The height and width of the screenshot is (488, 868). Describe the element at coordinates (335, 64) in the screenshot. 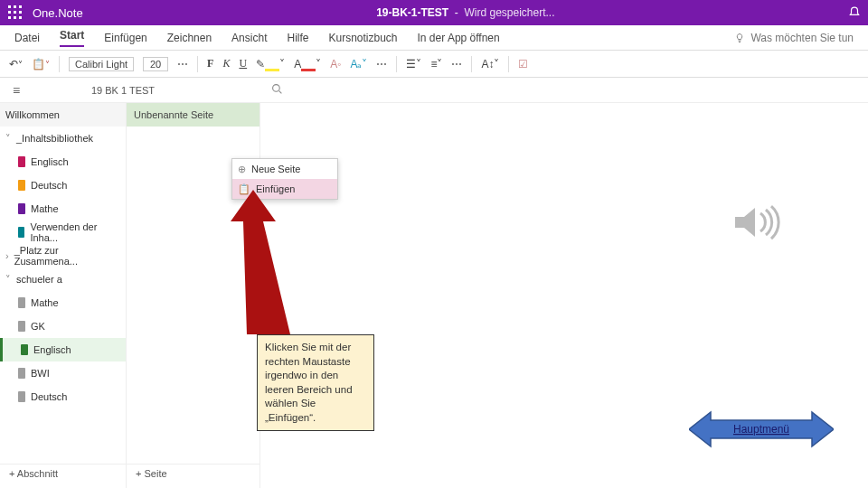

I see `clear-format-button: A◦` at that location.